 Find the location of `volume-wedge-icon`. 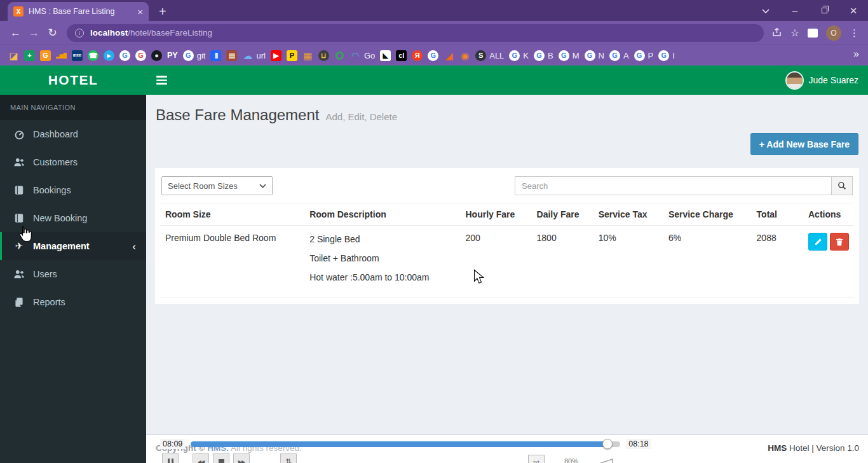

volume-wedge-icon is located at coordinates (599, 460).